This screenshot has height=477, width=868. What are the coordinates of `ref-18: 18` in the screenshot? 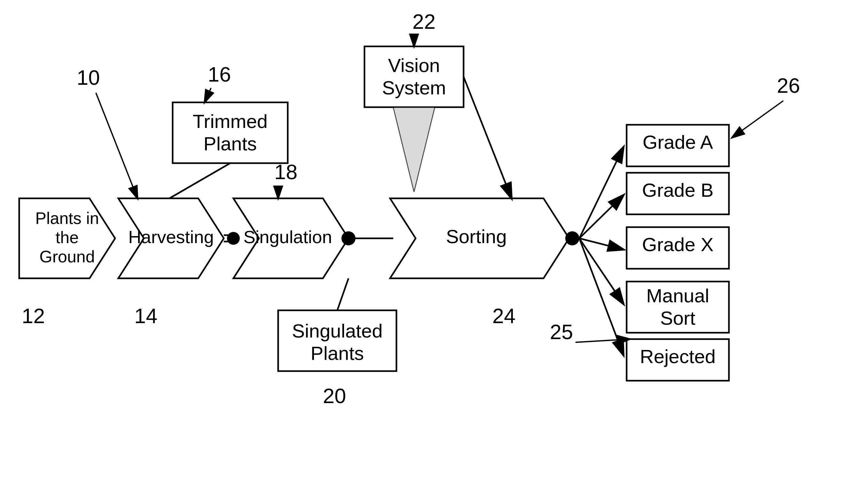 It's located at (286, 172).